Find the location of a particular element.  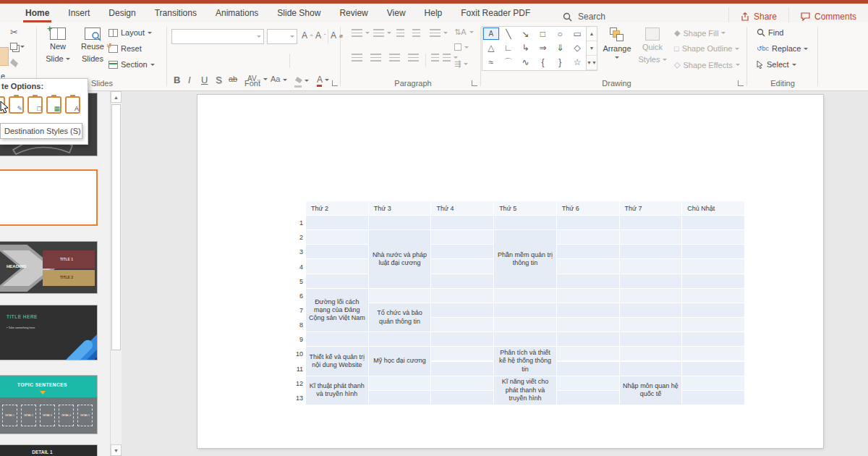

tab-view: View is located at coordinates (396, 13).